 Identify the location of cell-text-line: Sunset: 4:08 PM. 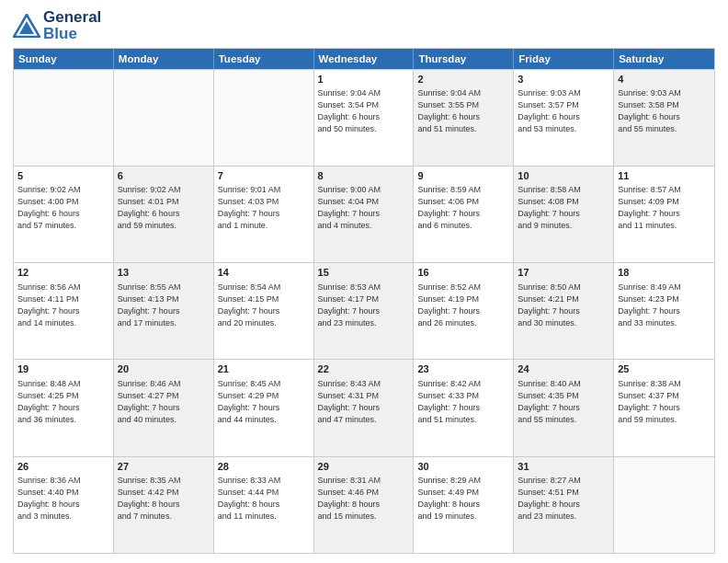
(563, 202).